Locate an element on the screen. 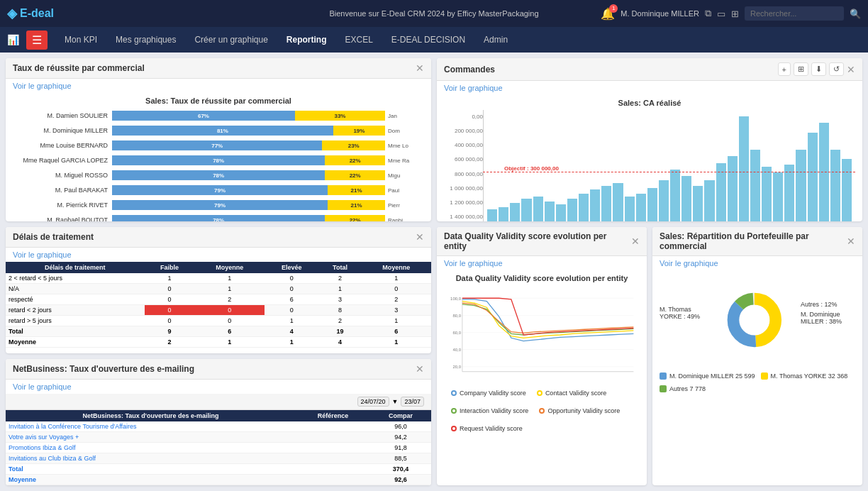 Image resolution: width=868 pixels, height=491 pixels. bar-lost: 22% is located at coordinates (355, 219).